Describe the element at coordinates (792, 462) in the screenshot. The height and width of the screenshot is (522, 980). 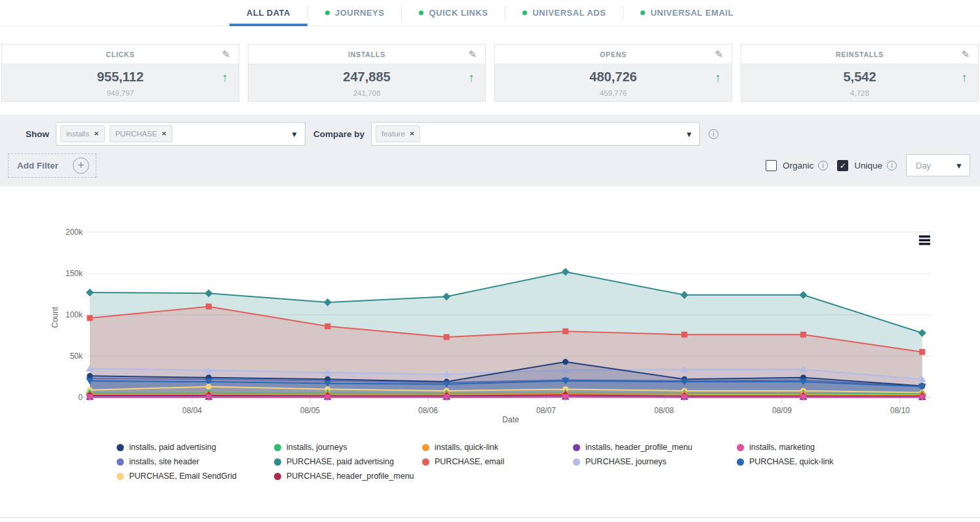
I see `legend-label: PURCHASE, quick-link` at that location.